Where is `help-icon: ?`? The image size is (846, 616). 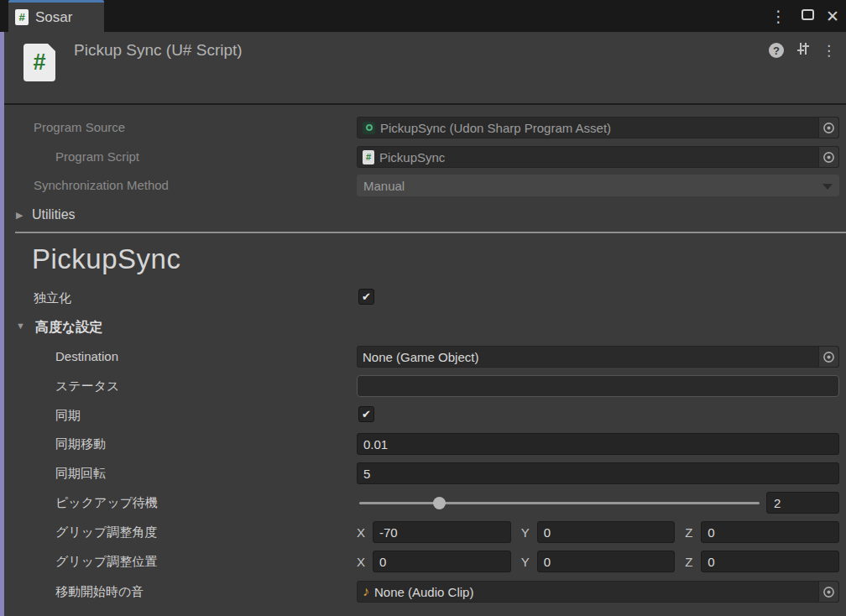 help-icon: ? is located at coordinates (776, 50).